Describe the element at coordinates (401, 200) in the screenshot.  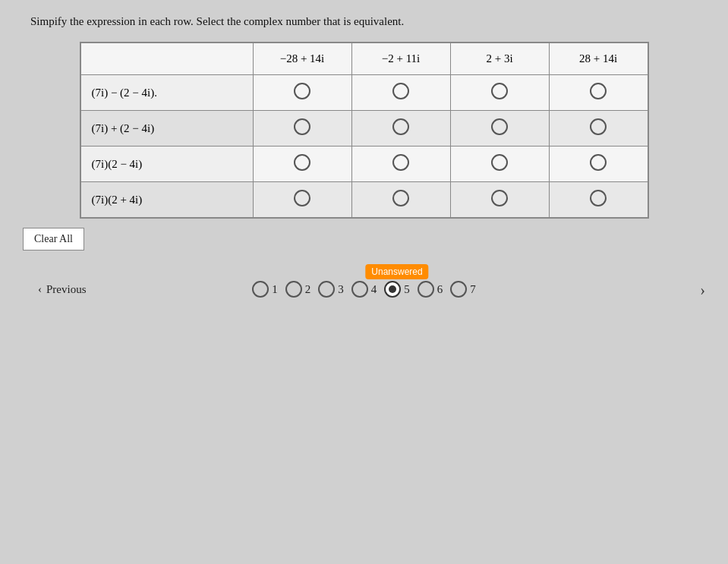
I see `radio-cell-r4-c2` at that location.